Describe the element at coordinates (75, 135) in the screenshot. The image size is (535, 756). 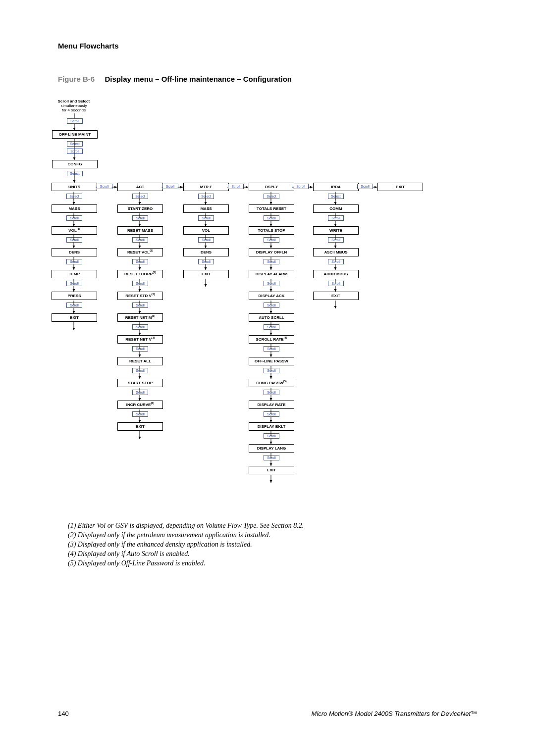
I see `offline-maint-box: OFF-LINE MAINT` at that location.